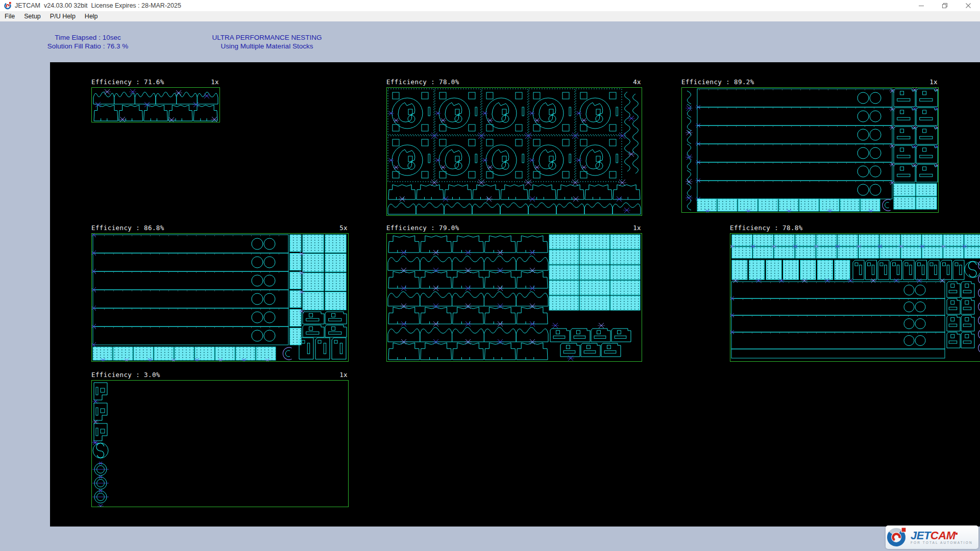 The image size is (980, 551). What do you see at coordinates (513, 82) in the screenshot?
I see `nest-panel-label-row: Efficiency : 78.0%4x` at bounding box center [513, 82].